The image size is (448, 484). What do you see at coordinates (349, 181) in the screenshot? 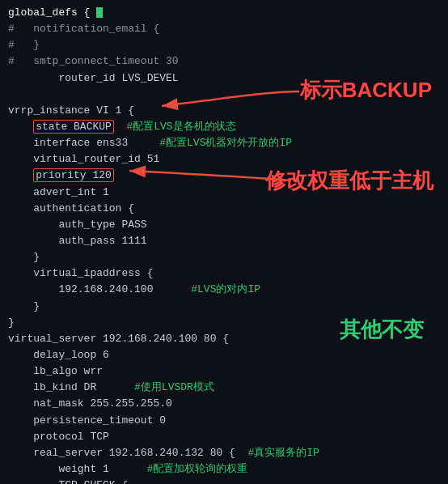
I see `priority-annotation: 修改权重低于主机` at bounding box center [349, 181].